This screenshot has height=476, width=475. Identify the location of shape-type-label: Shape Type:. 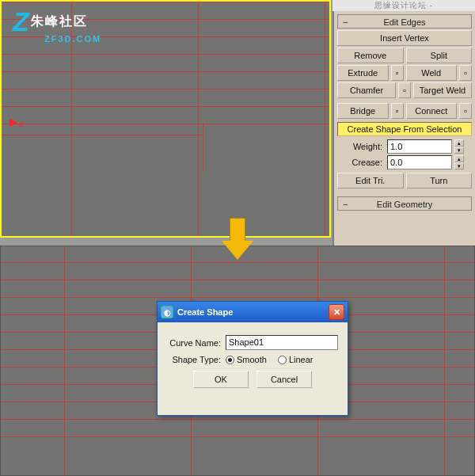
(196, 360).